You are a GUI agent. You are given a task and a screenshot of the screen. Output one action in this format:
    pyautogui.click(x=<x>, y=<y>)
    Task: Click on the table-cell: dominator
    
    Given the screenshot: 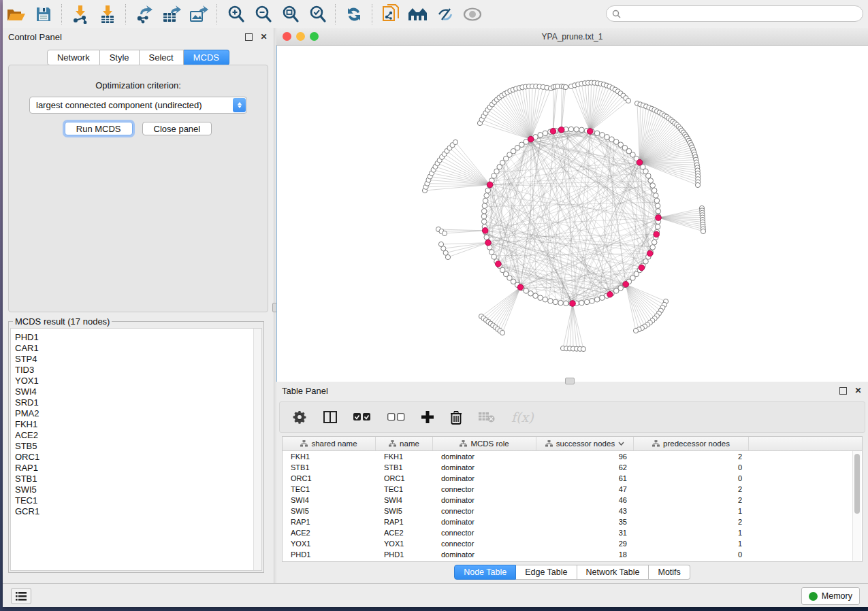 What is the action you would take?
    pyautogui.click(x=485, y=457)
    